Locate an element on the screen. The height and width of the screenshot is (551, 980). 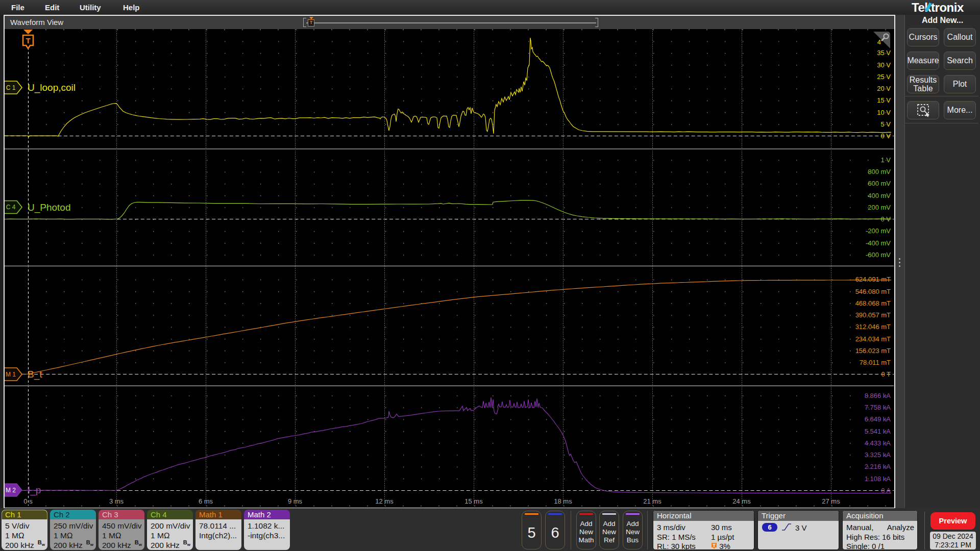
svg-text: 468.068 mT is located at coordinates (873, 303).